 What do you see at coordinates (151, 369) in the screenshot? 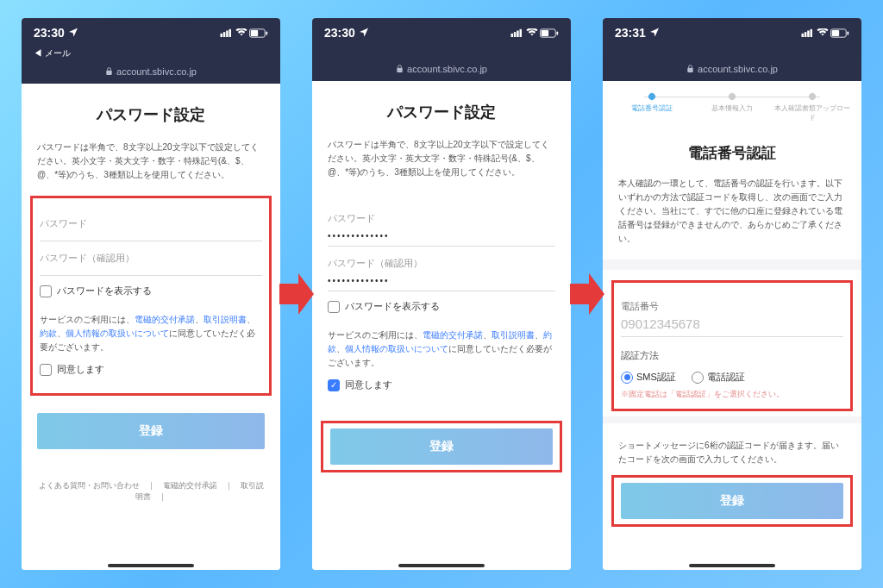
I see `agree-checkbox: 同意します` at bounding box center [151, 369].